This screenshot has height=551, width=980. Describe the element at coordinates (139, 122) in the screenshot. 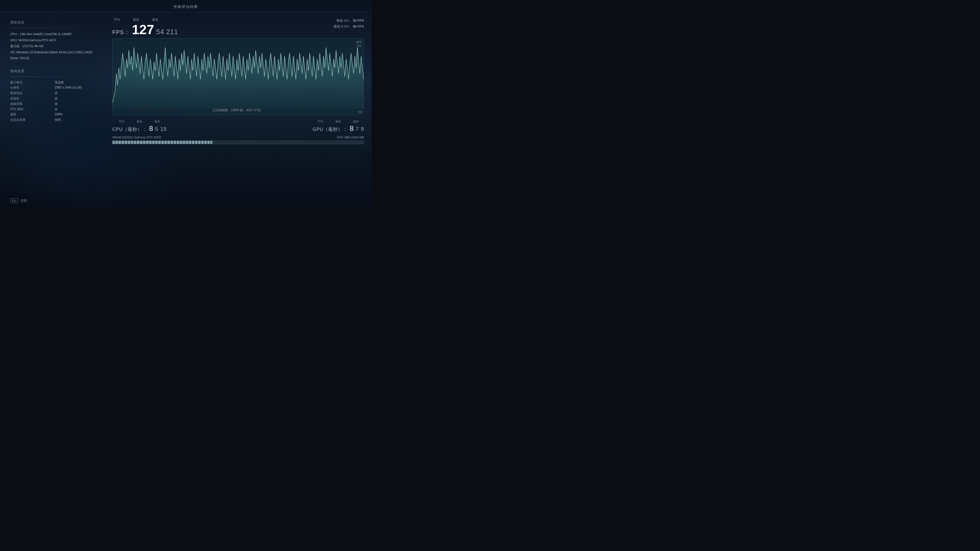

I see `cpu-stat-header: 平均 最低 最高` at that location.